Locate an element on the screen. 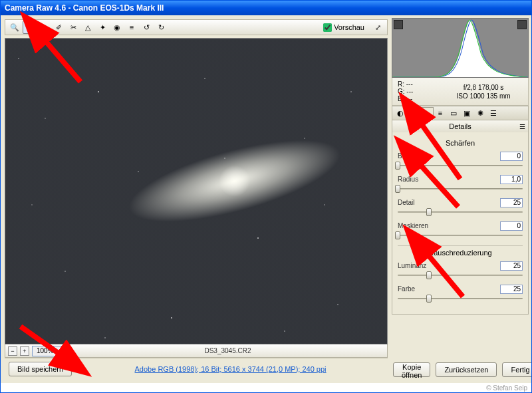 Image resolution: width=532 pixels, height=393 pixels. tab-curve: ∫ is located at coordinates (414, 113).